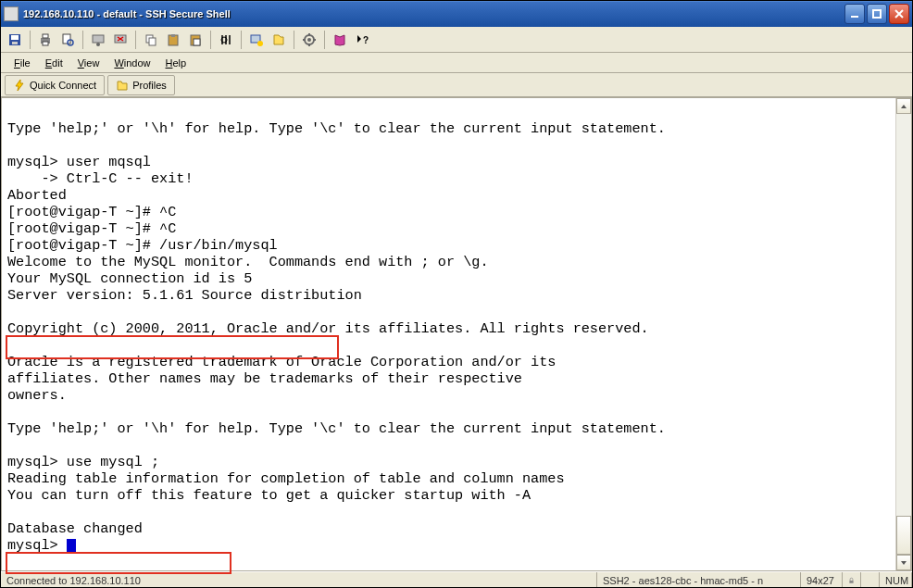  What do you see at coordinates (226, 40) in the screenshot?
I see `find-icon` at bounding box center [226, 40].